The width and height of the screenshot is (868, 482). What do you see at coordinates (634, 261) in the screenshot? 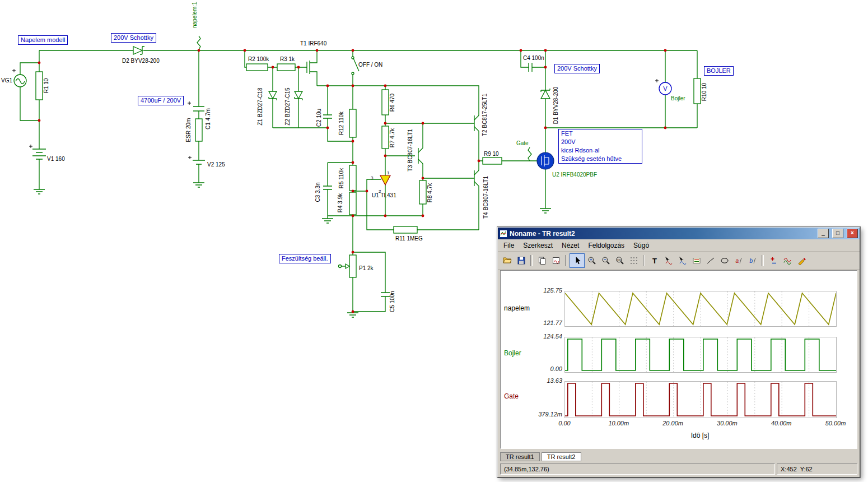
I see `grid-dots-icon` at bounding box center [634, 261].